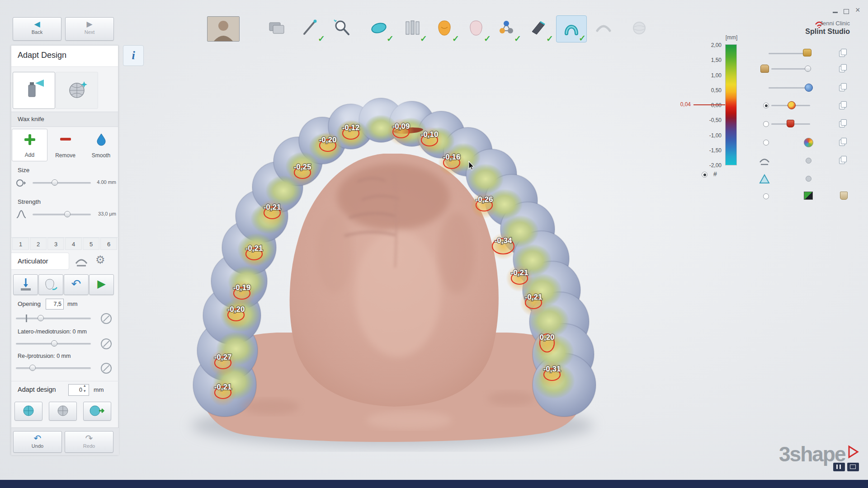 Image resolution: width=868 pixels, height=488 pixels. What do you see at coordinates (764, 179) in the screenshot?
I see `insertion-axis-icon` at bounding box center [764, 179].